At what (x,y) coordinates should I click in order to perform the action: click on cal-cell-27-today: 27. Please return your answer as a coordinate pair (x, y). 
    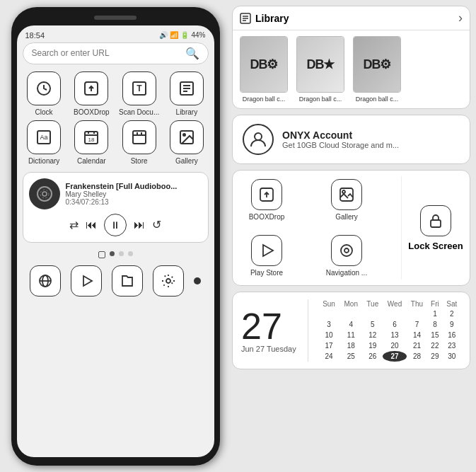
    Looking at the image, I should click on (395, 357).